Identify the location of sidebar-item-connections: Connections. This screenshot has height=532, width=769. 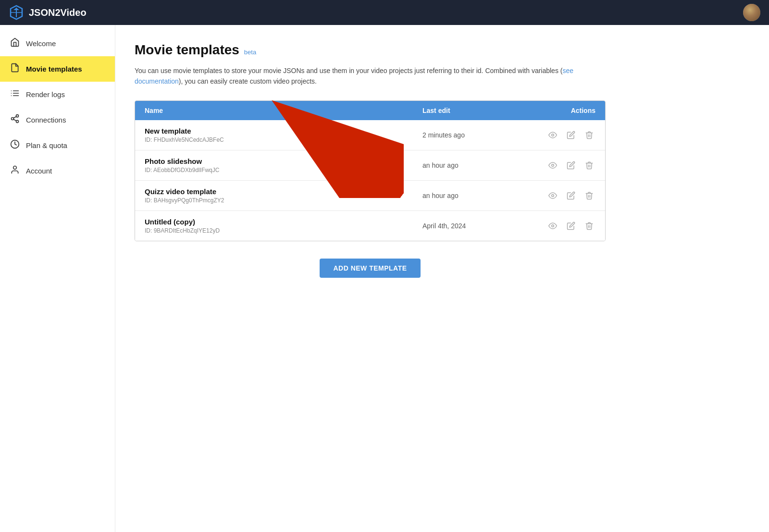
(58, 120).